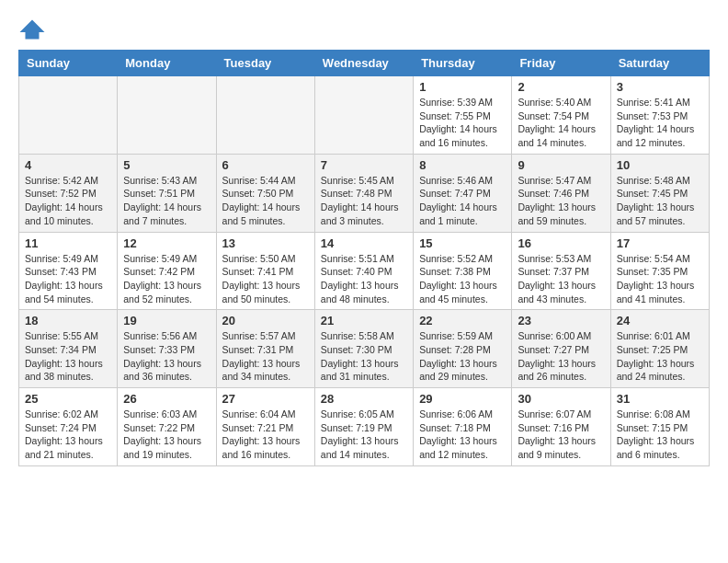 The width and height of the screenshot is (728, 563). I want to click on day-cell: 10Sunrise: 5:48 AMSunset: 7:45 PMDayligh…, so click(660, 193).